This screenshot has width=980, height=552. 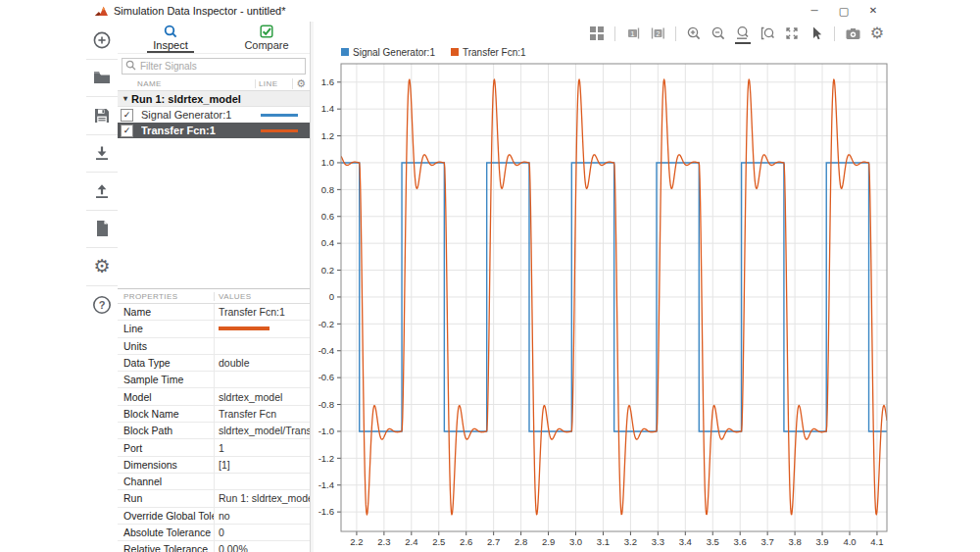 I want to click on svg-text: -1.6, so click(x=326, y=512).